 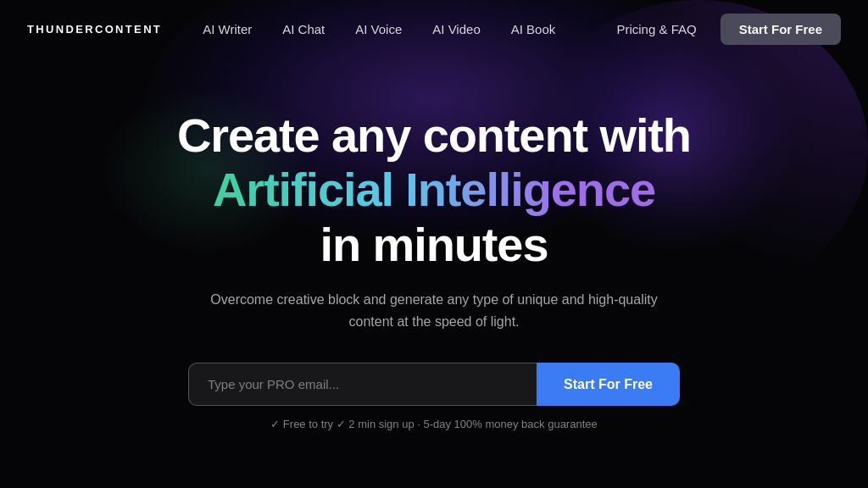 What do you see at coordinates (434, 244) in the screenshot?
I see `hero-title-line3: in minutes` at bounding box center [434, 244].